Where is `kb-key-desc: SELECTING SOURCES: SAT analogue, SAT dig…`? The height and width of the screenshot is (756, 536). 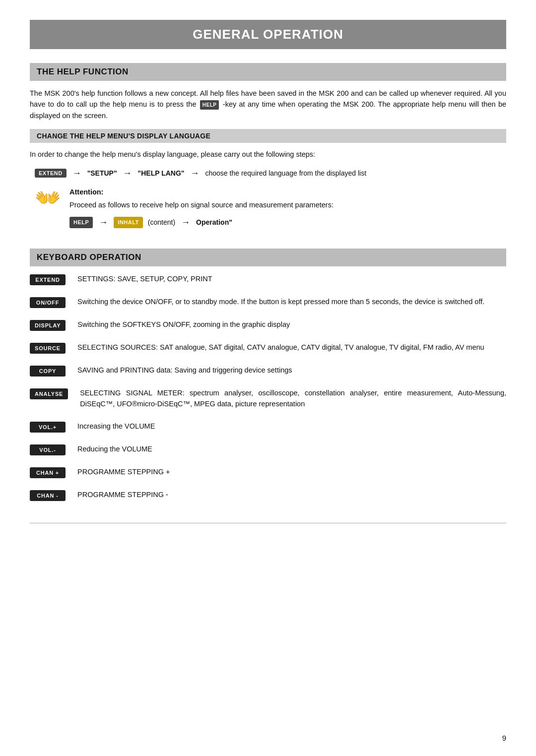 kb-key-desc: SELECTING SOURCES: SAT analogue, SAT dig… is located at coordinates (281, 347).